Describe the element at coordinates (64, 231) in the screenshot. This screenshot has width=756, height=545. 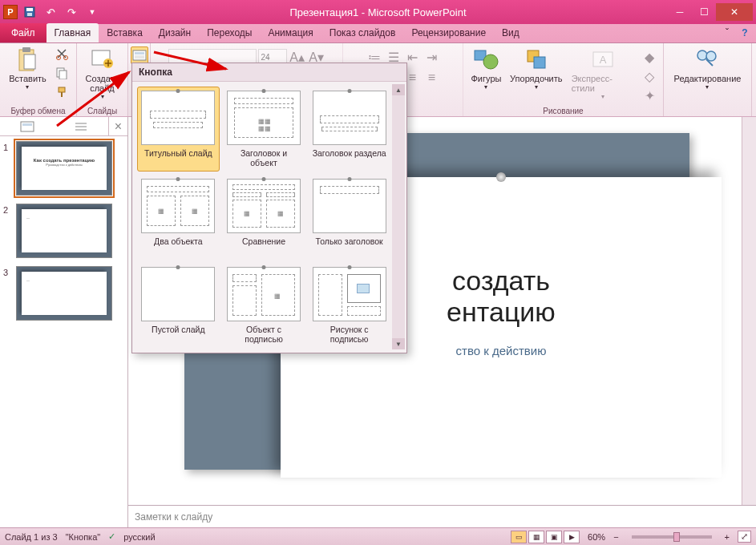
I see `slide-thumbnail-2: 2 —` at that location.